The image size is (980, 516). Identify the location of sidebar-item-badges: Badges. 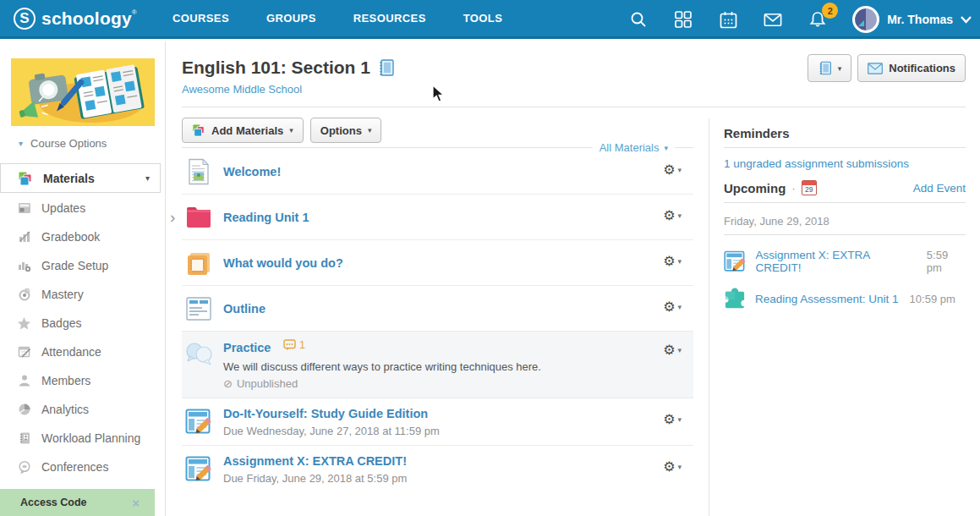
(83, 323).